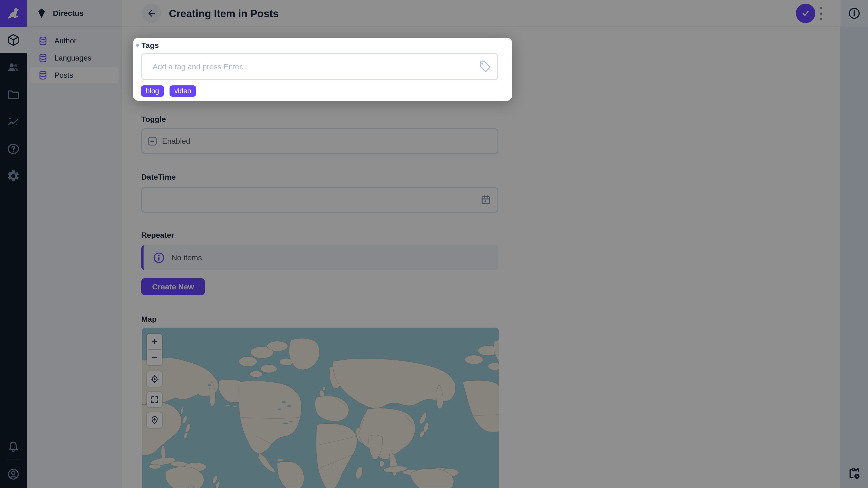 This screenshot has height=488, width=868. What do you see at coordinates (485, 67) in the screenshot?
I see `tag-icon` at bounding box center [485, 67].